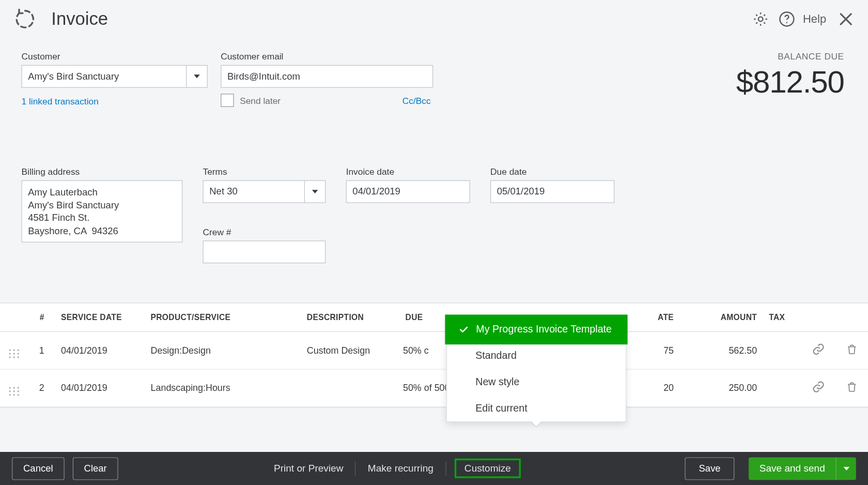 The height and width of the screenshot is (485, 868). I want to click on customize-template-menu: My Progress Invoice Template Standard Ne…, so click(536, 369).